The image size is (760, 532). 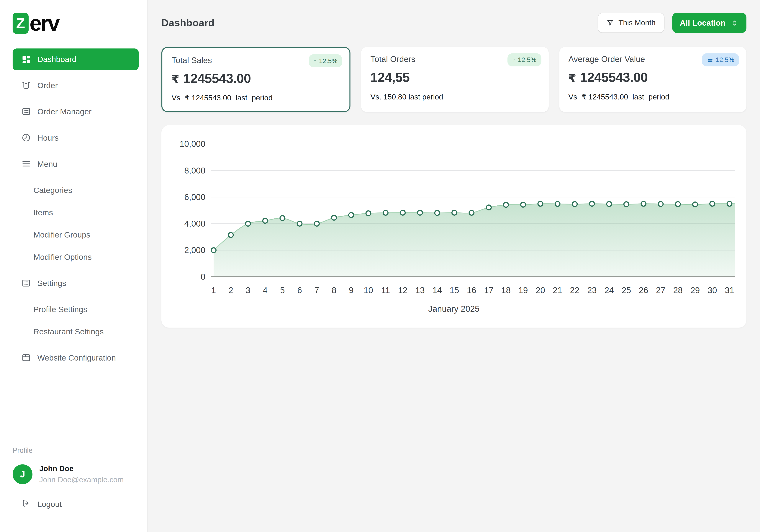 What do you see at coordinates (637, 23) in the screenshot?
I see `time-filter-label: This Month` at bounding box center [637, 23].